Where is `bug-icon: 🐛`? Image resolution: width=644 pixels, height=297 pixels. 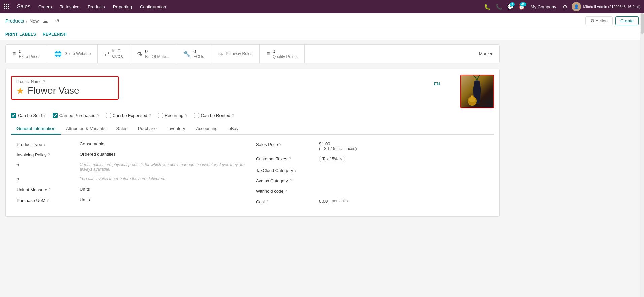
bug-icon: 🐛 is located at coordinates (487, 7).